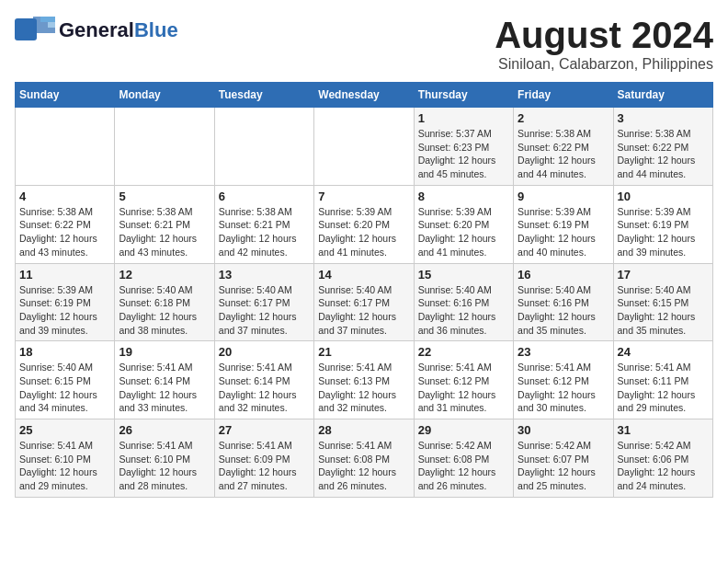  What do you see at coordinates (364, 96) in the screenshot?
I see `calendar-header-row: SundayMondayTuesdayWednesdayThursdayFrid…` at bounding box center [364, 96].